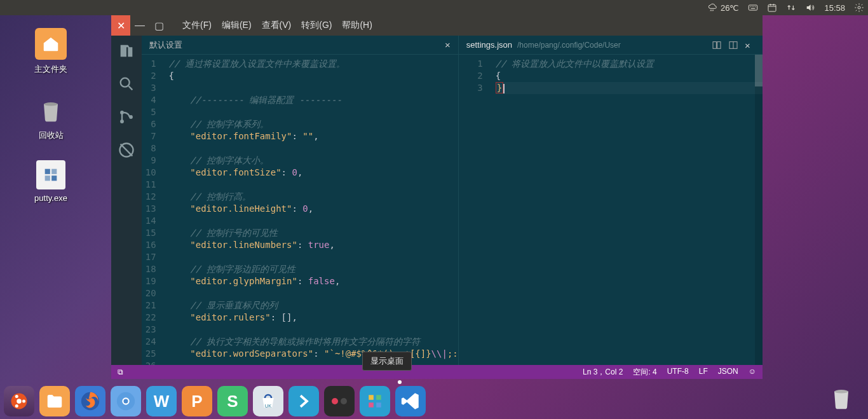  Describe the element at coordinates (51, 52) in the screenshot. I see `desktop-icon-home: 主文件夹` at that location.